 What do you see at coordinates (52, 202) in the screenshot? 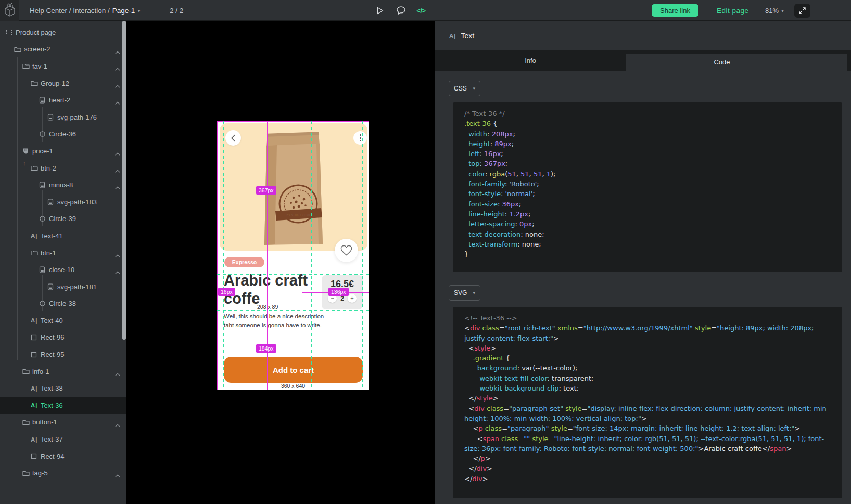
I see `svgfile-icon` at bounding box center [52, 202].